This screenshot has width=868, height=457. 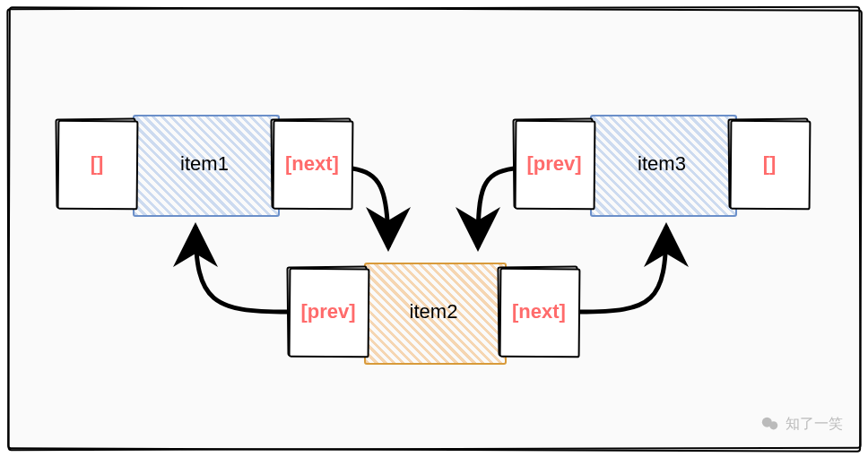 What do you see at coordinates (662, 164) in the screenshot?
I see `node3-data: item3` at bounding box center [662, 164].